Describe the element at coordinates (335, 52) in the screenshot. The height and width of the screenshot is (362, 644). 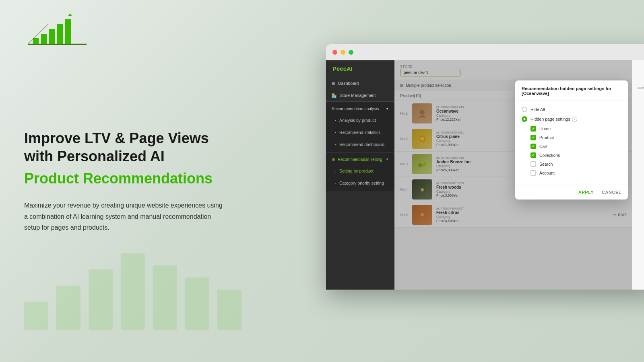
I see `browser-dot-red` at that location.